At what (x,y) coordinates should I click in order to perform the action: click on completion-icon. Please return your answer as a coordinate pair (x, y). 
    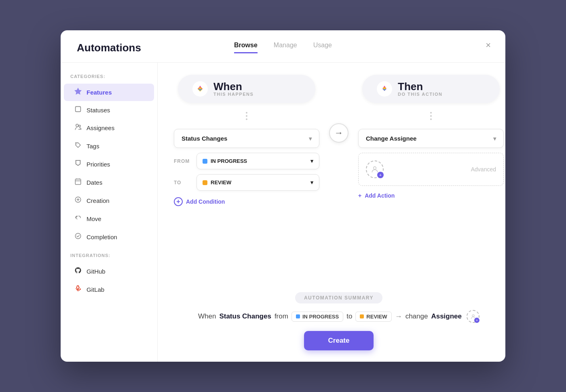
    Looking at the image, I should click on (78, 237).